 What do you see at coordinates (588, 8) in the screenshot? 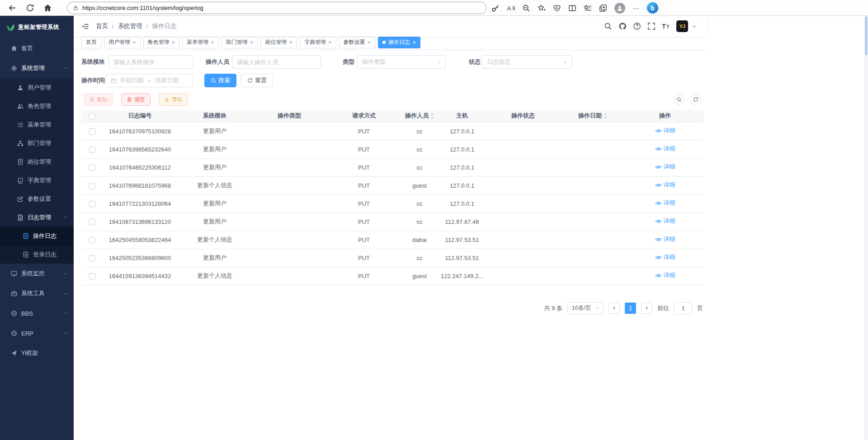
I see `favorites-icon` at bounding box center [588, 8].